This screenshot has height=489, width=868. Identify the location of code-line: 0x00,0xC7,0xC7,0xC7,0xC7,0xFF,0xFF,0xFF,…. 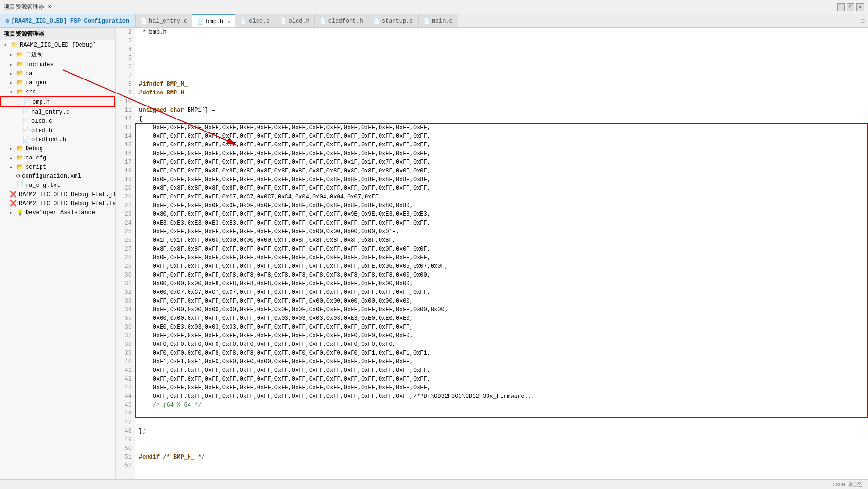
(502, 292).